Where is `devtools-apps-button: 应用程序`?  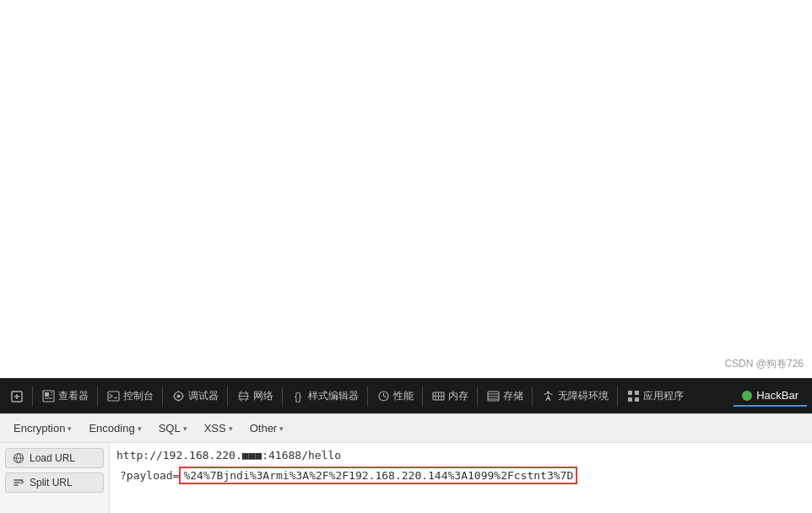 devtools-apps-button: 应用程序 is located at coordinates (655, 397).